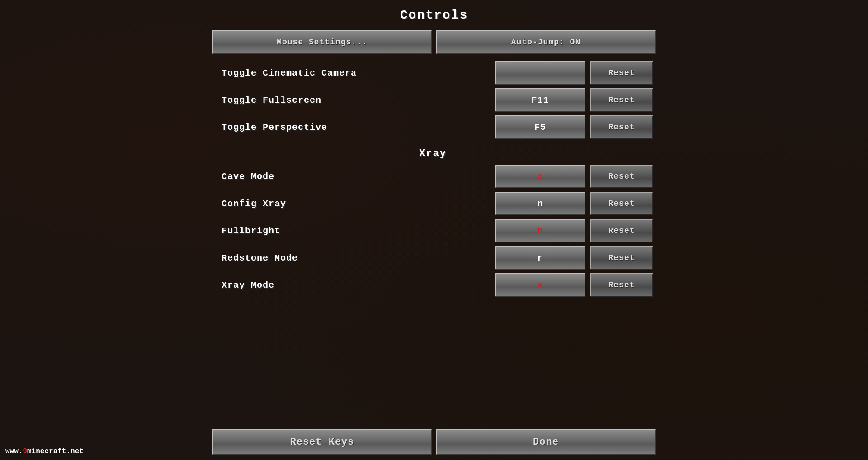 The width and height of the screenshot is (868, 460). I want to click on control-label-config-xray: Config Xray, so click(354, 204).